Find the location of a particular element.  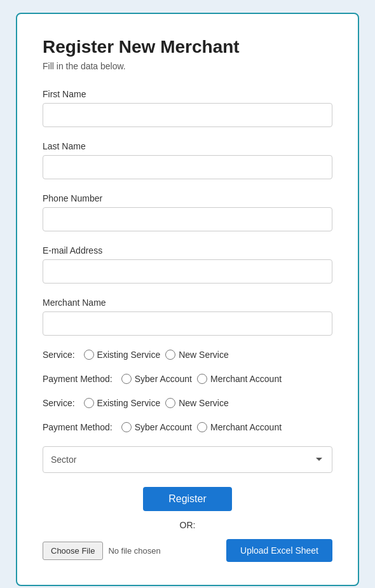

payment-syber-1-text: Syber Account is located at coordinates (163, 379).